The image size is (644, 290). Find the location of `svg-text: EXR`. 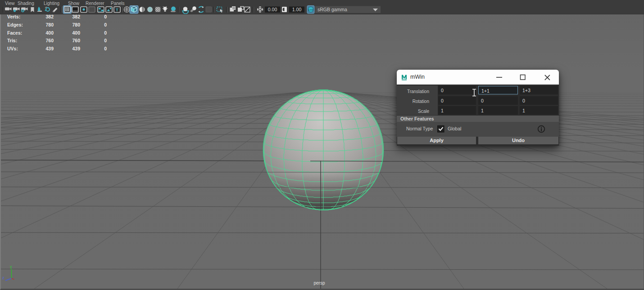

svg-text: EXR is located at coordinates (311, 10).